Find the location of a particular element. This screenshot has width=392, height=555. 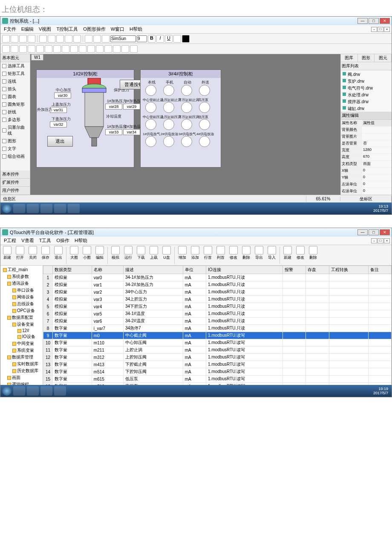

list-item: 搅拌器.drw is located at coordinates (366, 102).